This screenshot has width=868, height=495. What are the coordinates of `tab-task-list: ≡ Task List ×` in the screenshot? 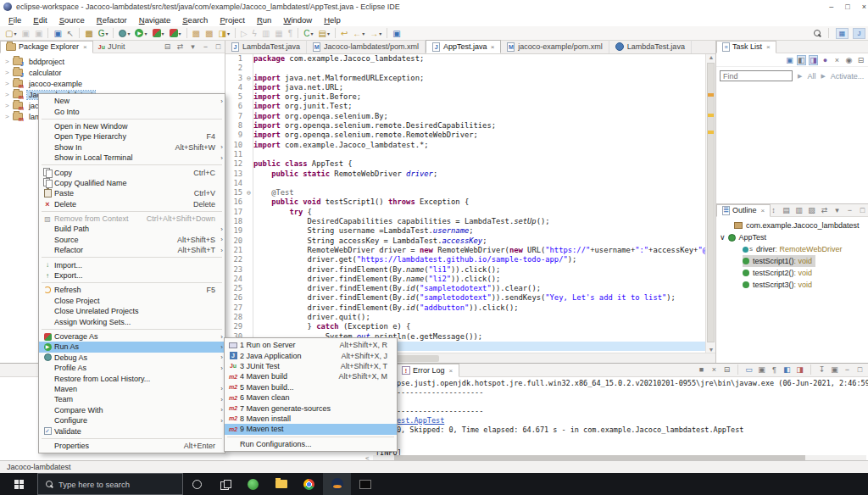 It's located at (746, 47).